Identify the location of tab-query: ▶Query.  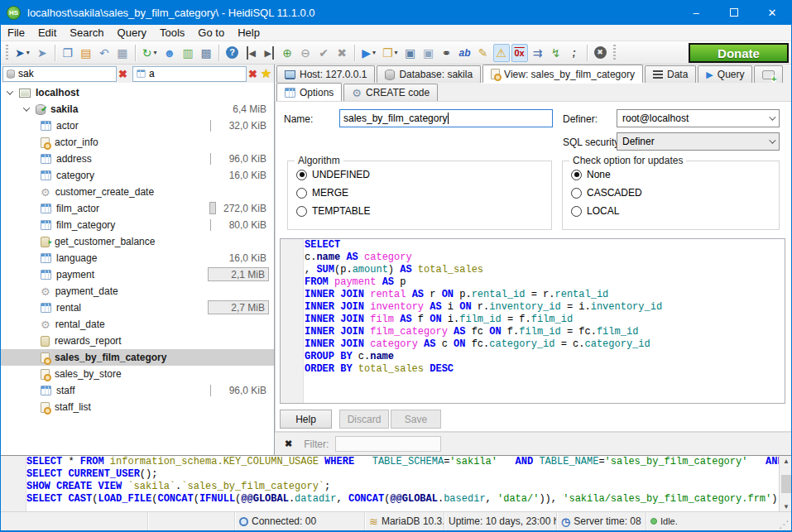
(725, 74).